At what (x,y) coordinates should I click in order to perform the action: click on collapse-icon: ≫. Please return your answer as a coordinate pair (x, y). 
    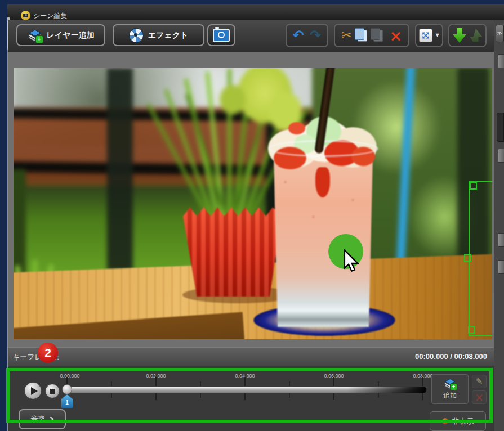
    Looking at the image, I should click on (500, 34).